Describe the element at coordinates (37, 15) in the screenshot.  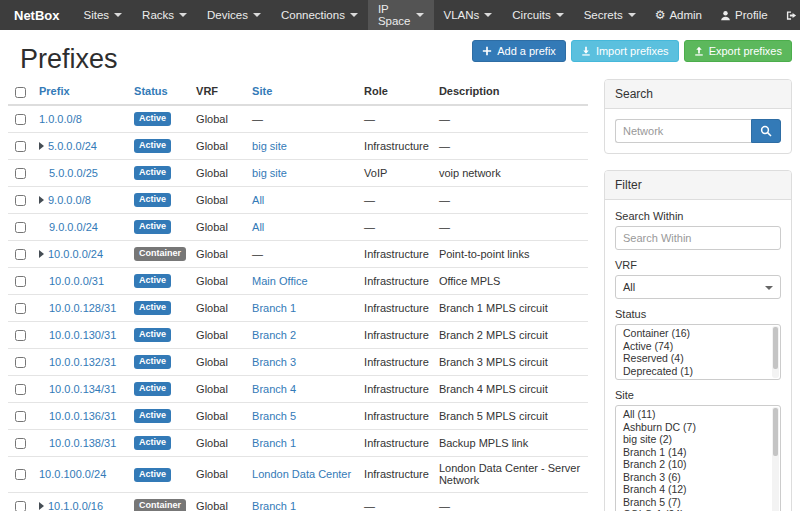
I see `brand: NetBox` at that location.